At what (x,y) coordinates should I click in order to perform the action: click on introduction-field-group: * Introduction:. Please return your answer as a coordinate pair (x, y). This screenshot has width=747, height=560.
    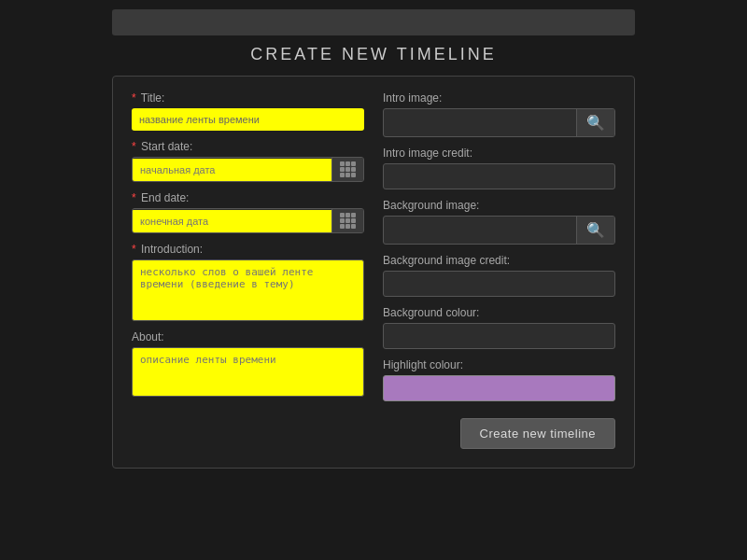
    Looking at the image, I should click on (248, 282).